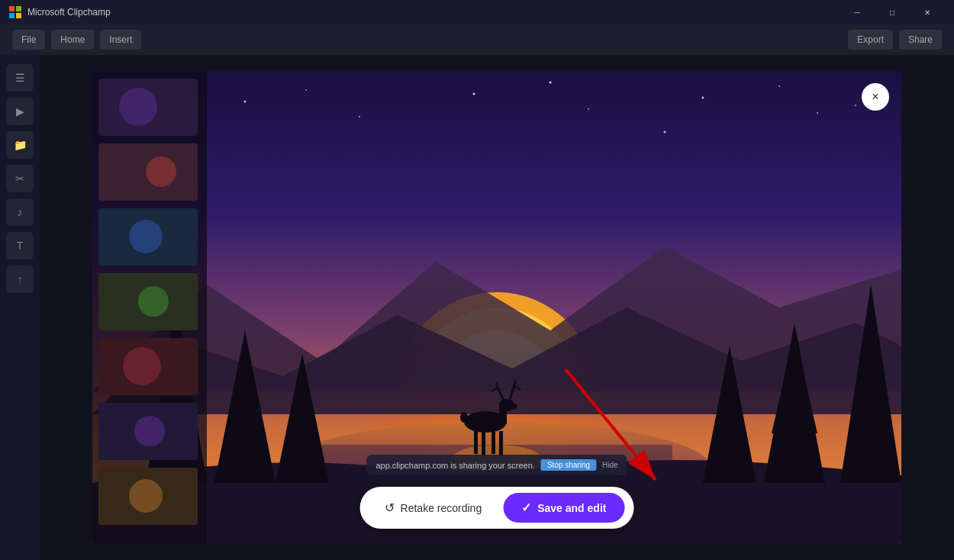 This screenshot has width=954, height=560. What do you see at coordinates (892, 12) in the screenshot?
I see `maximize-button: □` at bounding box center [892, 12].